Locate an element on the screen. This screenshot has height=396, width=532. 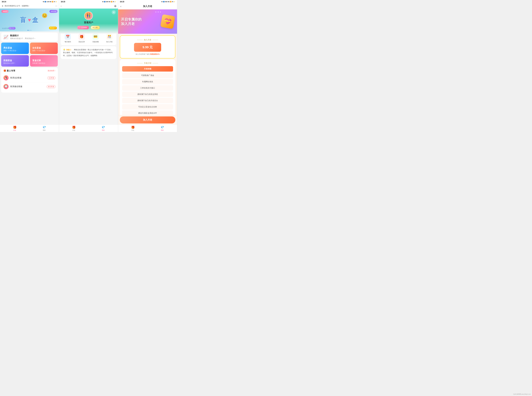
newuser-more: 更多推荐 › is located at coordinates (51, 71).